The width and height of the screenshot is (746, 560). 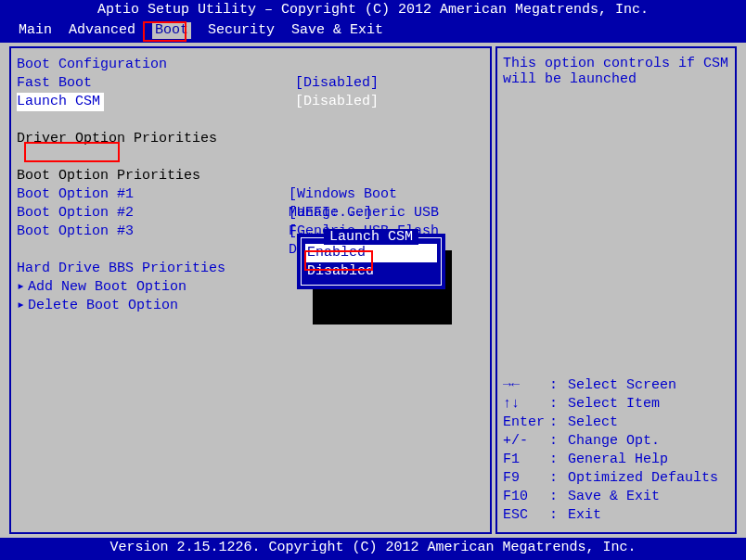 I want to click on row-boot-option-2: Boot Option #2 [UEFI: Generic USB F...], so click(x=251, y=213).